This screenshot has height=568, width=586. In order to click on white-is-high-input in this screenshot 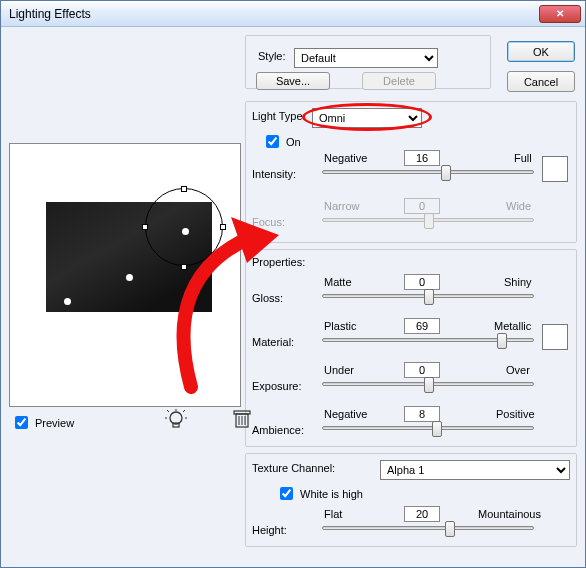, I will do `click(286, 494)`.